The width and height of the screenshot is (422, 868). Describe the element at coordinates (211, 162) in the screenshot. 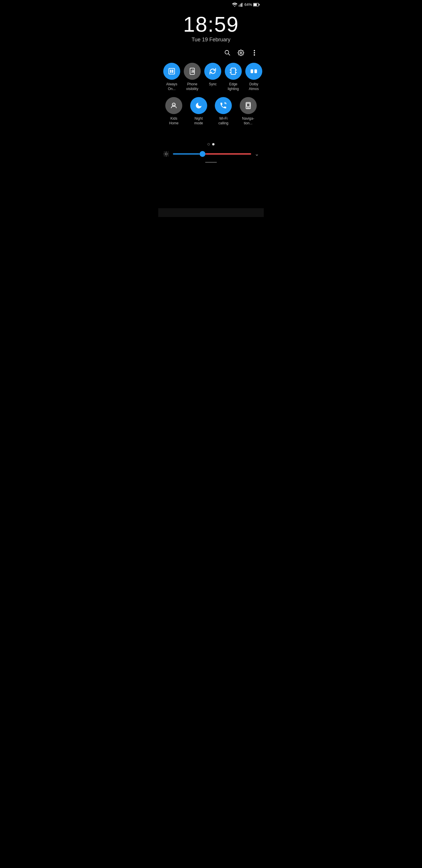

I see `home-indicator` at that location.